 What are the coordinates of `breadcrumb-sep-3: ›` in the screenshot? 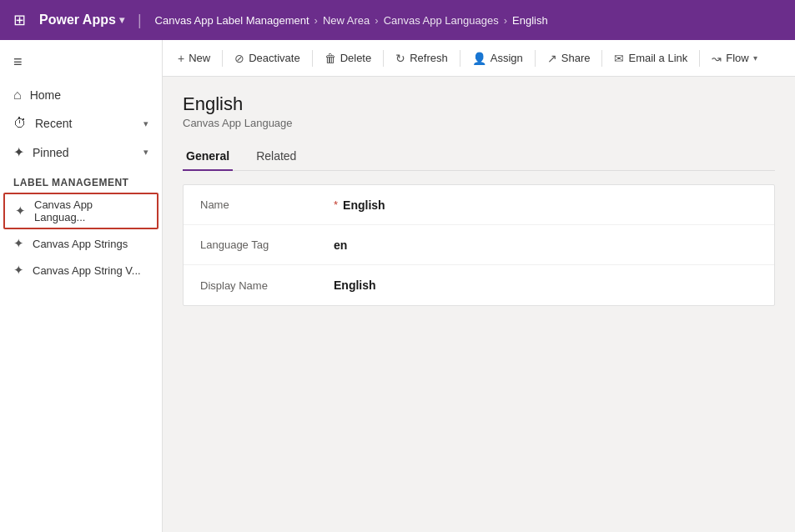 It's located at (506, 20).